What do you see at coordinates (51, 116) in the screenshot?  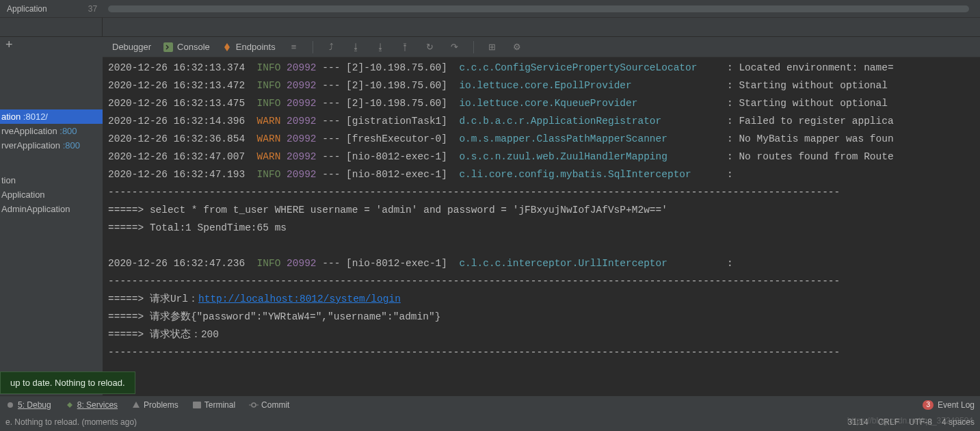 I see `run-config-item: ation :8012/` at bounding box center [51, 116].